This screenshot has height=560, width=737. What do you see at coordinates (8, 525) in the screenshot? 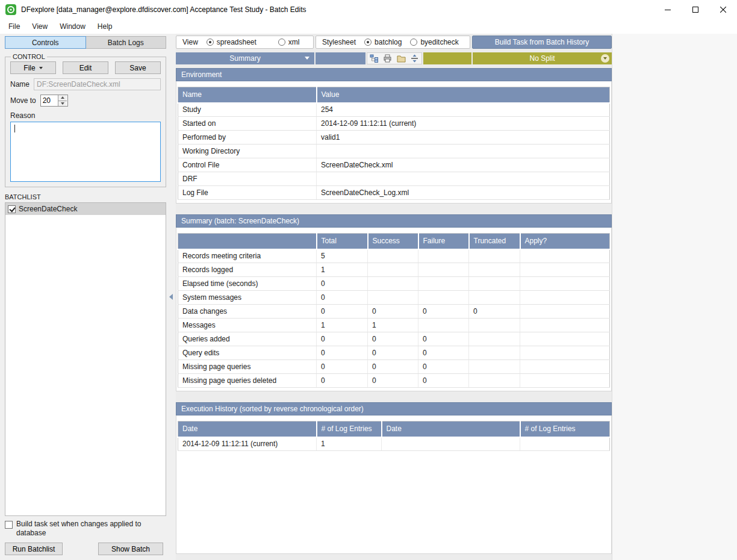
I see `build-task-checkbox` at bounding box center [8, 525].